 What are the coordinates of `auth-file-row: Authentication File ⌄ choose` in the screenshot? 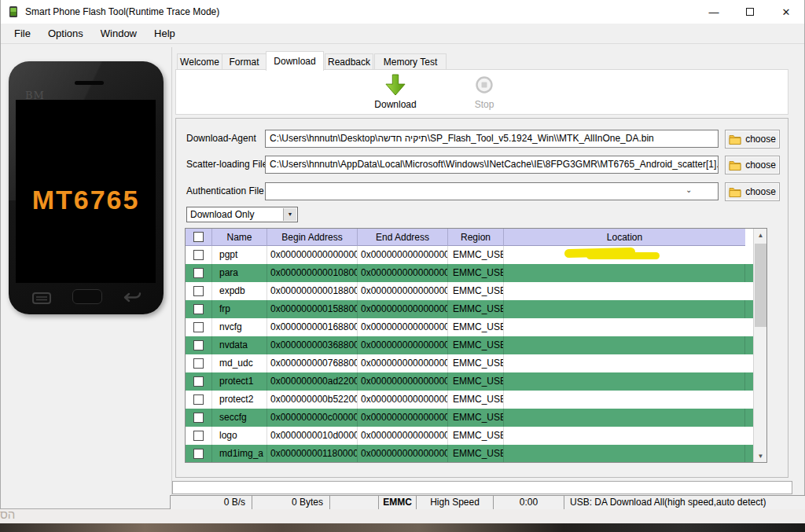 It's located at (482, 192).